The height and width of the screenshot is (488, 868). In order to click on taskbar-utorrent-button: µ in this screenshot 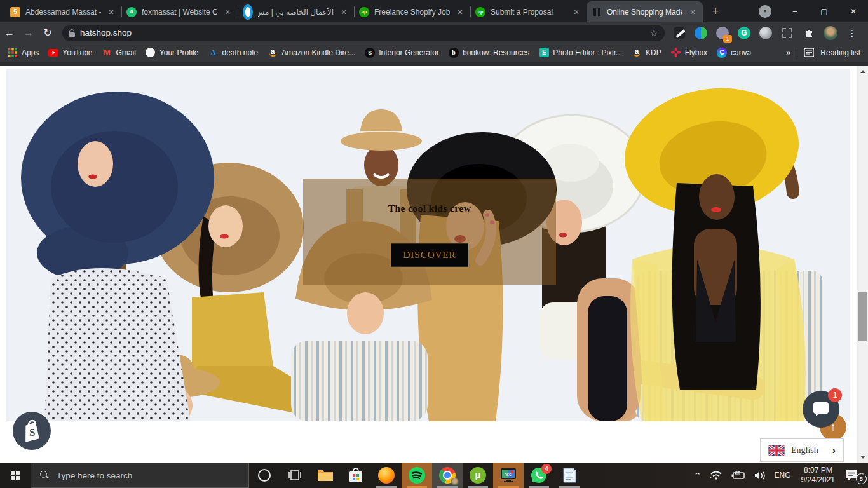, I will do `click(478, 475)`.